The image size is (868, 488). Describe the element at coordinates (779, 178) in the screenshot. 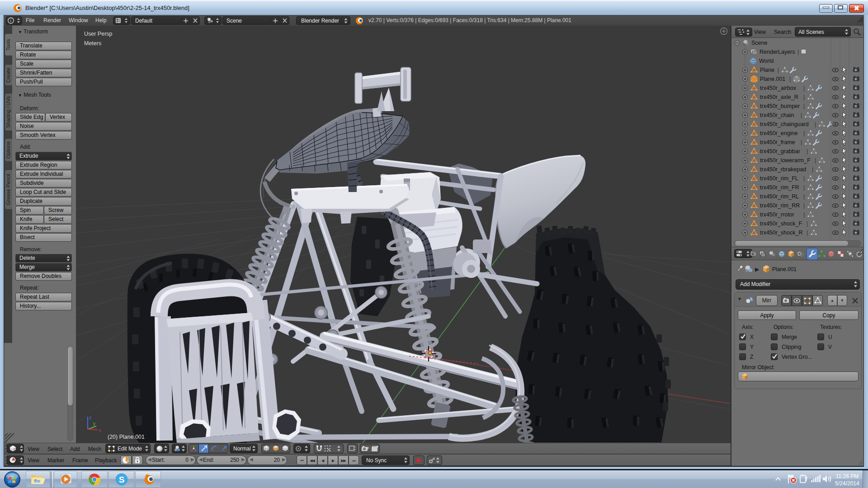

I see `svg-text: trx450r_rim_FL` at that location.